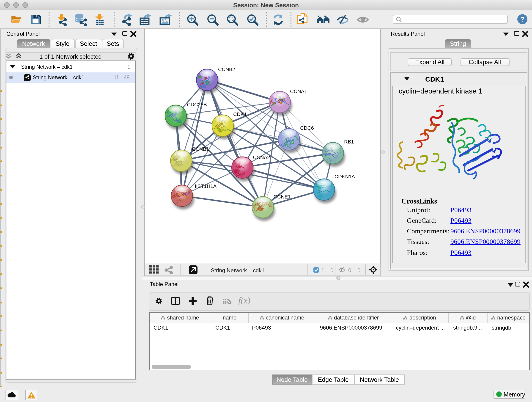  What do you see at coordinates (201, 149) in the screenshot?
I see `svg-text: CCNB1` at bounding box center [201, 149].